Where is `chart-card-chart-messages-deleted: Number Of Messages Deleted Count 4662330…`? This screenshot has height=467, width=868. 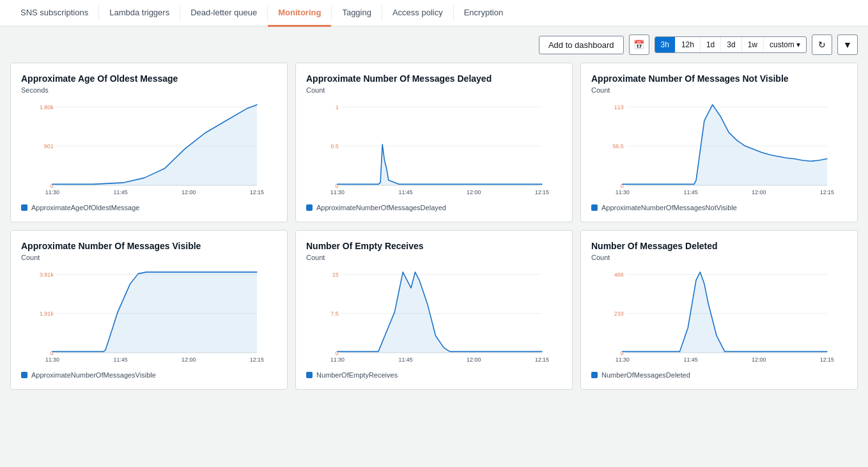
chart-card-chart-messages-deleted: Number Of Messages Deleted Count 4662330… is located at coordinates (719, 310).